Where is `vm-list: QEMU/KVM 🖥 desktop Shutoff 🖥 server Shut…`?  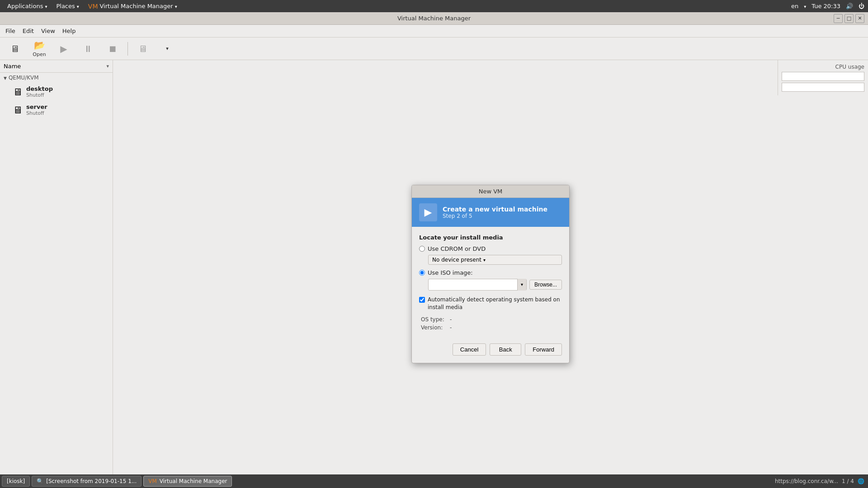 vm-list: QEMU/KVM 🖥 desktop Shutoff 🖥 server Shut… is located at coordinates (56, 280).